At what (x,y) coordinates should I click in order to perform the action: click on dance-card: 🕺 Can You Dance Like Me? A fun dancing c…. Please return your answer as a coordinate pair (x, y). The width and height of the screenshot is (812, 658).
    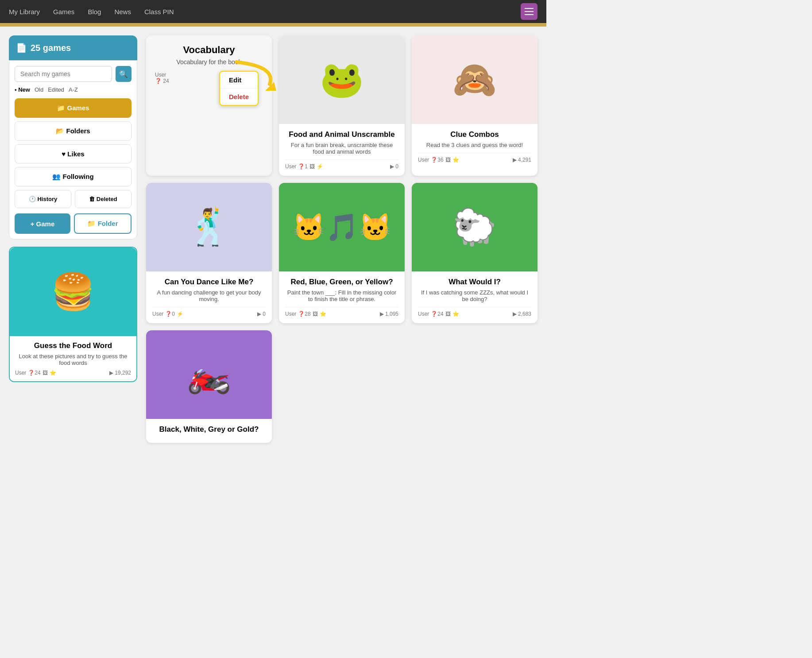
    Looking at the image, I should click on (209, 253).